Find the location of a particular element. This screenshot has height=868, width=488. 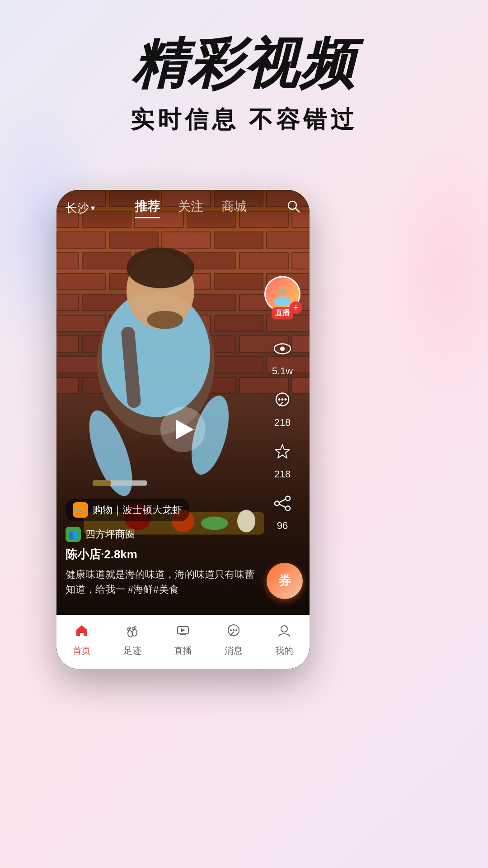

nav-message-label: 消息 is located at coordinates (234, 651).